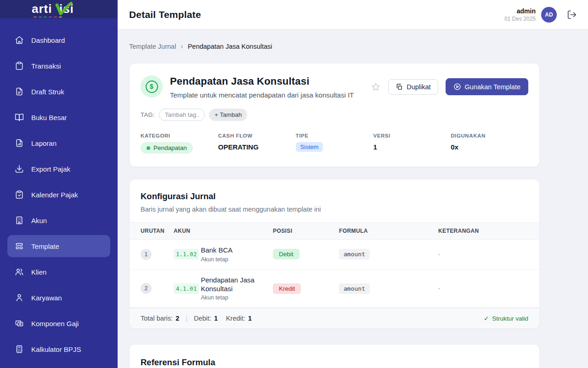 Image resolution: width=588 pixels, height=368 pixels. What do you see at coordinates (148, 148) in the screenshot?
I see `green-dot-icon` at bounding box center [148, 148].